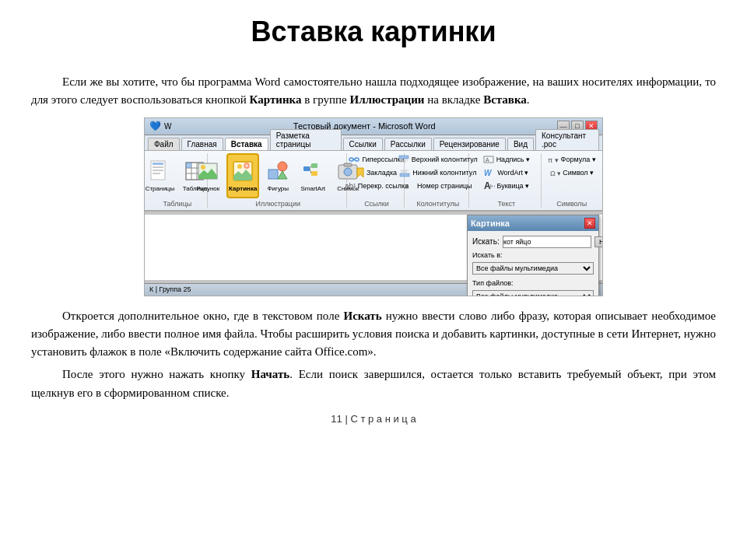 The image size is (747, 560). Describe the element at coordinates (507, 173) in the screenshot. I see `btn-wordart: W WordArt ▾` at that location.